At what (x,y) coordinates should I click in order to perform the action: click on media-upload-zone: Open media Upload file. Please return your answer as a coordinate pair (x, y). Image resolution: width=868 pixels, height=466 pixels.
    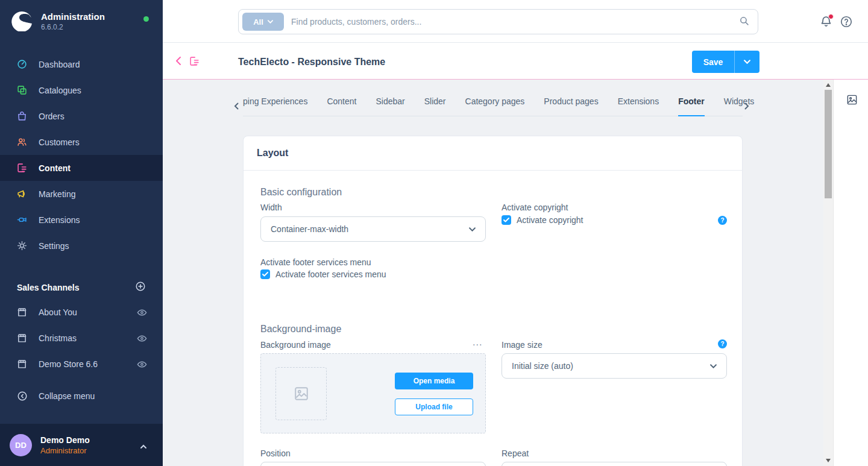
    Looking at the image, I should click on (373, 393).